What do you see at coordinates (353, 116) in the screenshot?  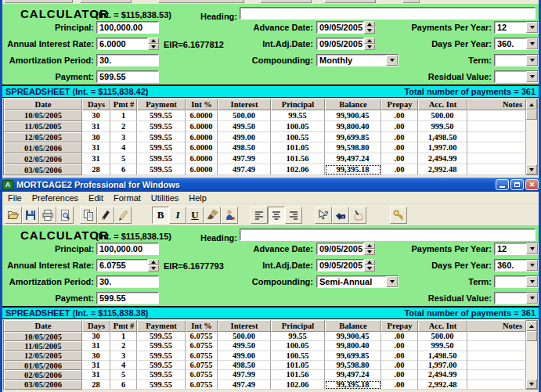 I see `row-balance-cell: 99,900.45` at bounding box center [353, 116].